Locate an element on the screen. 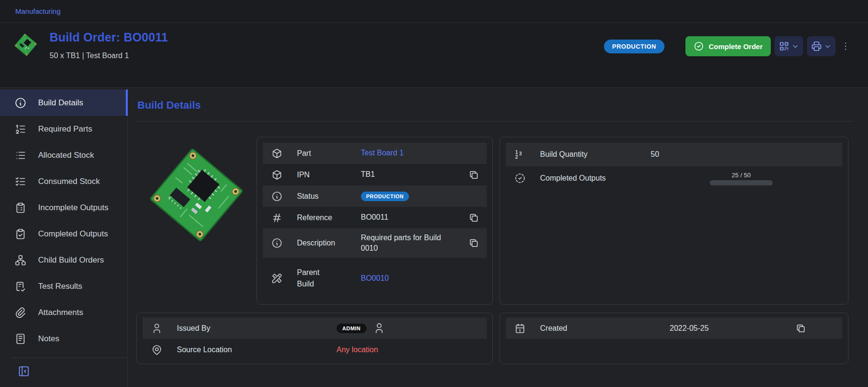  sidebar-item-consumed-stock: Consumed Stock is located at coordinates (64, 181).